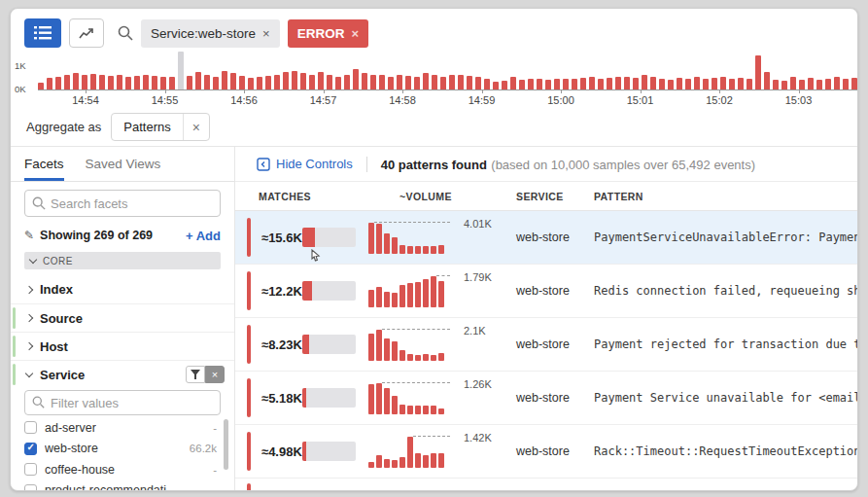 The height and width of the screenshot is (497, 868). I want to click on filter-pill-error: ERROR ×, so click(329, 33).